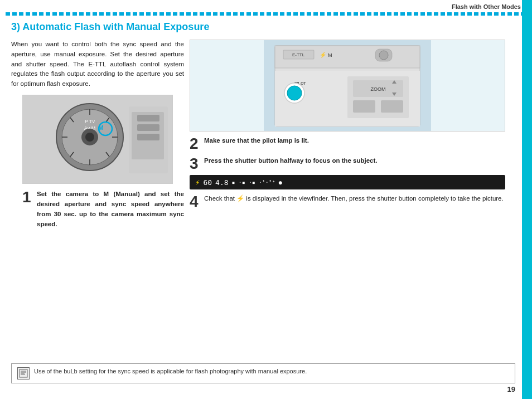 Image resolution: width=532 pixels, height=399 pixels. Describe the element at coordinates (258, 27) in the screenshot. I see `section-heading: 3) Automatic Flash with Manual Exposure` at that location.